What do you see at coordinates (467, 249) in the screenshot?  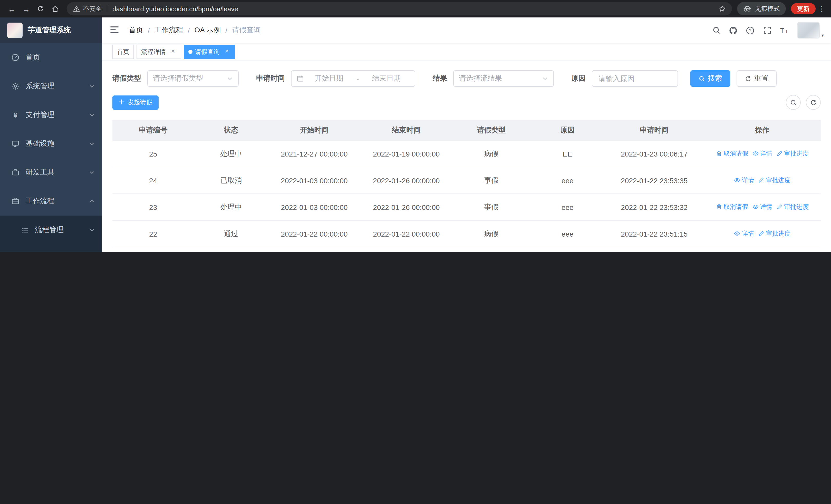 I see `table-row: 21处理中2022-01-22 00:00:002022-01-23 00:00…` at bounding box center [467, 249].